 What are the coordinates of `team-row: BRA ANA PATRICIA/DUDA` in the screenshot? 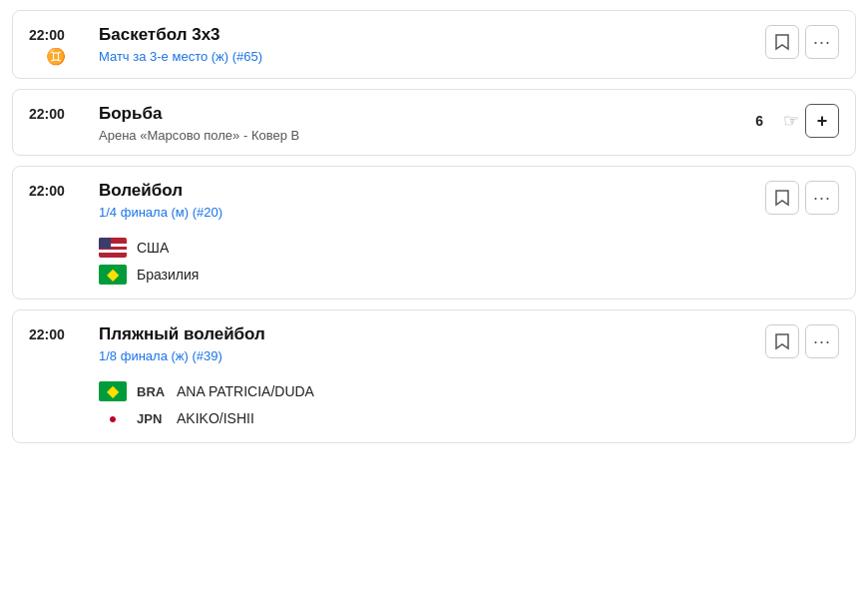 It's located at (469, 391).